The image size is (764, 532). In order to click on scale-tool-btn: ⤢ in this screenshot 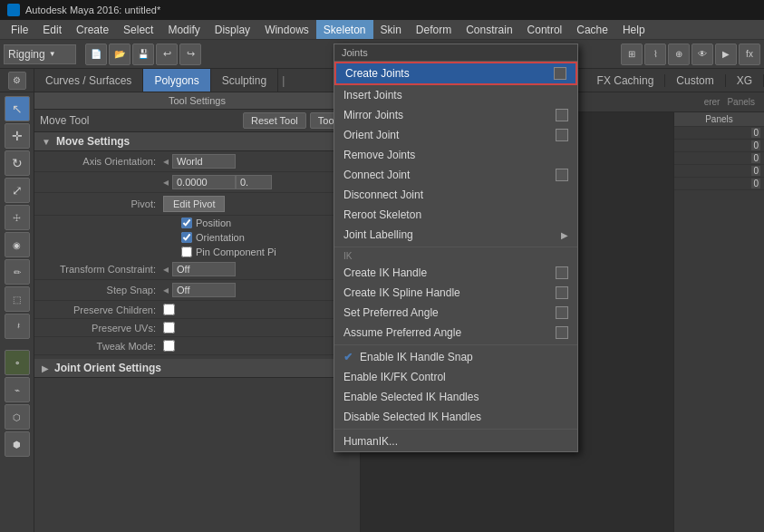, I will do `click(17, 190)`.